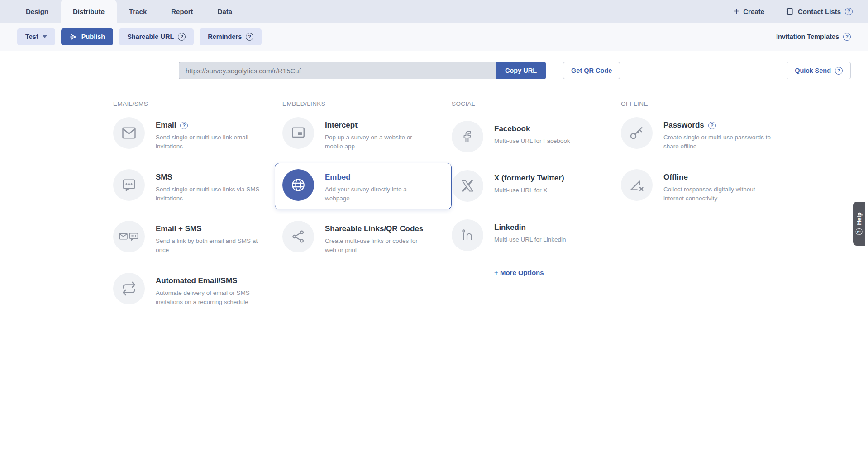 This screenshot has height=451, width=868. I want to click on help-question-icon, so click(859, 232).